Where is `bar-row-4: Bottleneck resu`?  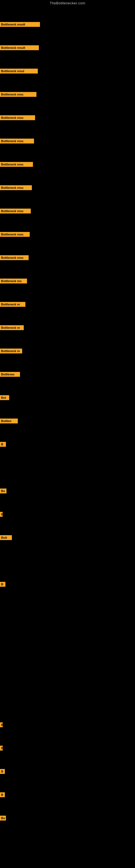 bar-row-4: Bottleneck resu is located at coordinates (18, 94).